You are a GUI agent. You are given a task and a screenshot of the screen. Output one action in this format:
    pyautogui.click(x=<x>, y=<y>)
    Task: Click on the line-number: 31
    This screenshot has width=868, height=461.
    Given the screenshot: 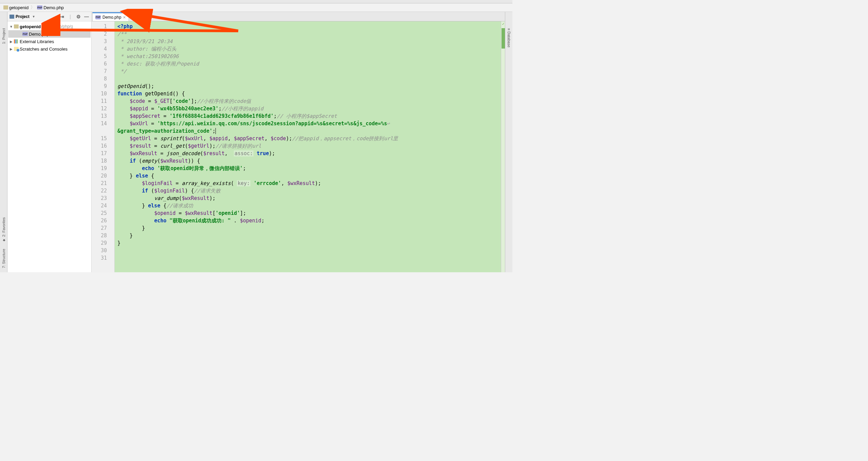 What is the action you would take?
    pyautogui.click(x=103, y=258)
    